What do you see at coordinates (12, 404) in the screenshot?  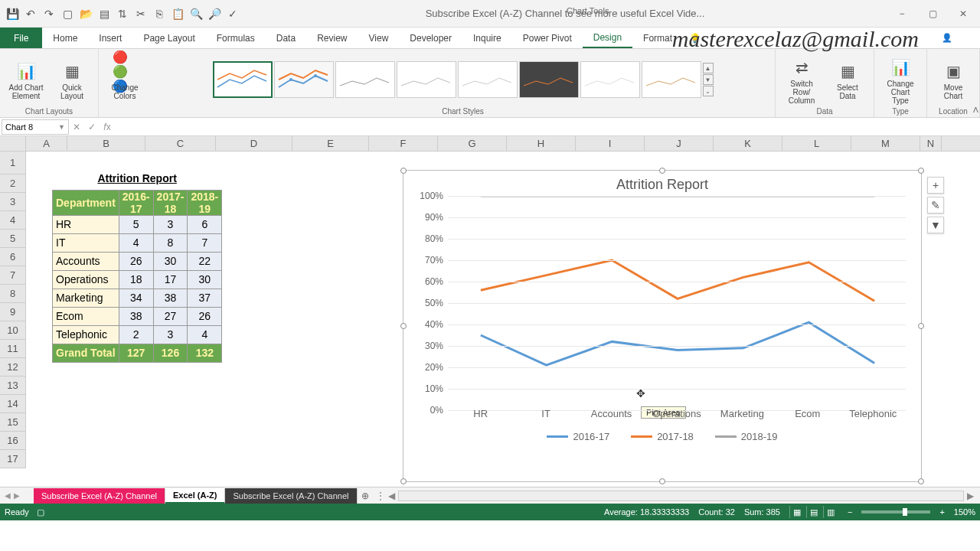 I see `row-header-14: 14` at bounding box center [12, 404].